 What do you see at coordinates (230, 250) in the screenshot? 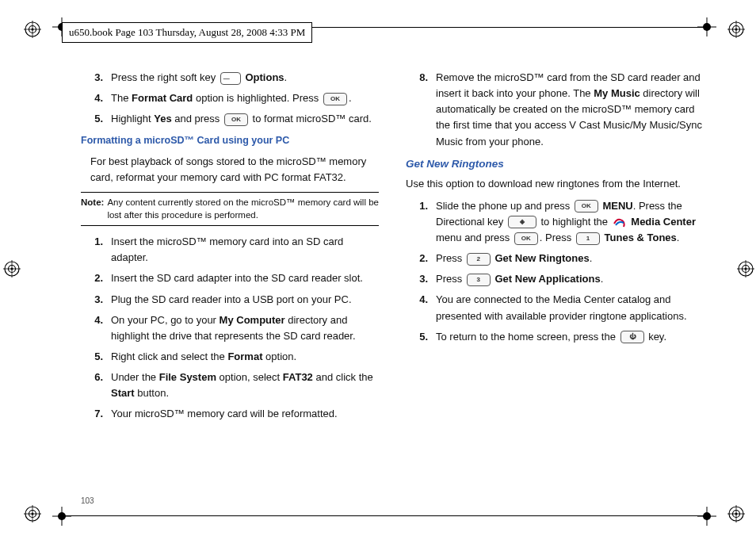
I see `list-item: 1.Insert the microSD™ memory card into a…` at bounding box center [230, 250].